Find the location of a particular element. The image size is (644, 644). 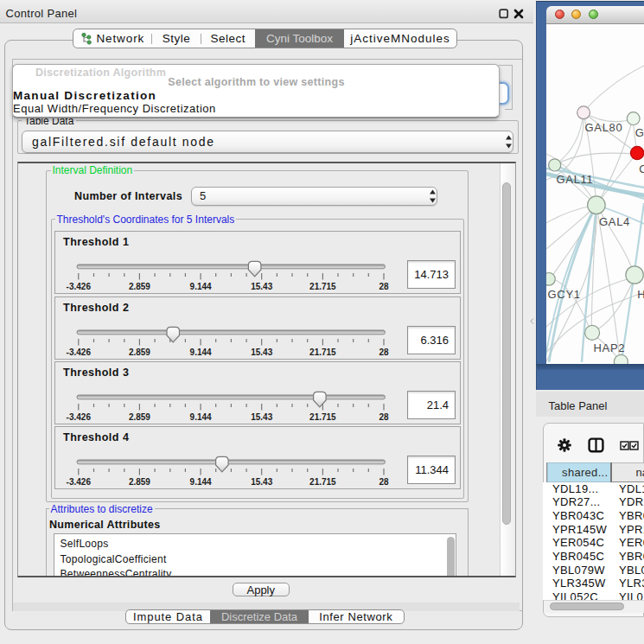

svg-text: GAL80 is located at coordinates (603, 128).